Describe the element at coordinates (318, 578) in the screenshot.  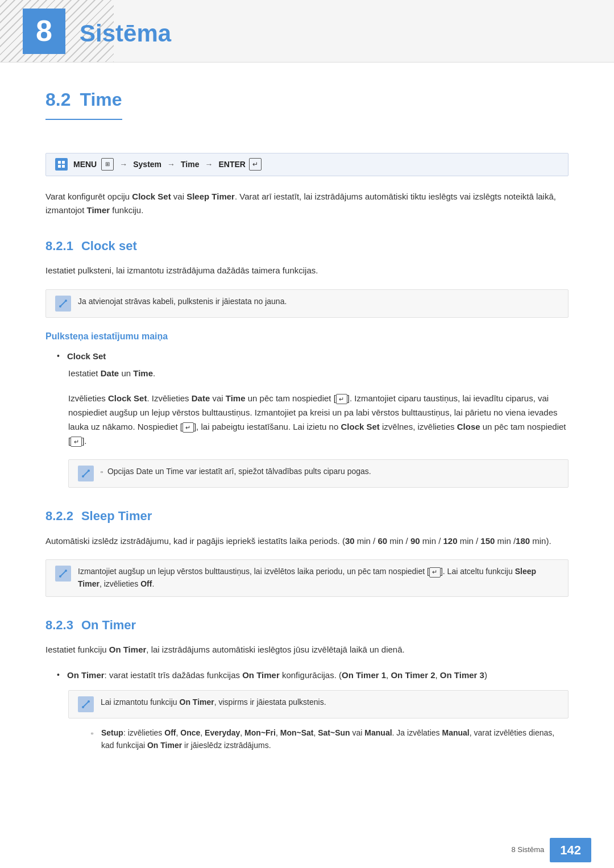
I see `note-text-3: Izmantojiet augšup un lejup vērstos bult…` at that location.